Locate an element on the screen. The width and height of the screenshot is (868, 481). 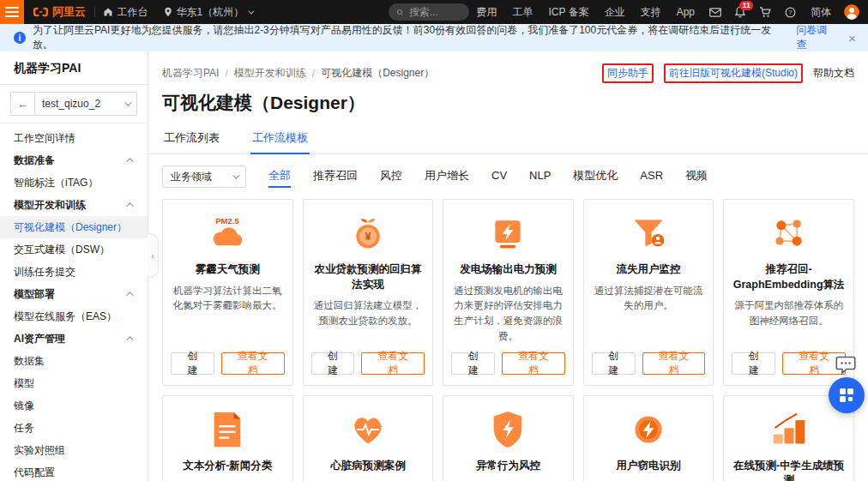
brand-text: 阿里云 is located at coordinates (69, 12).